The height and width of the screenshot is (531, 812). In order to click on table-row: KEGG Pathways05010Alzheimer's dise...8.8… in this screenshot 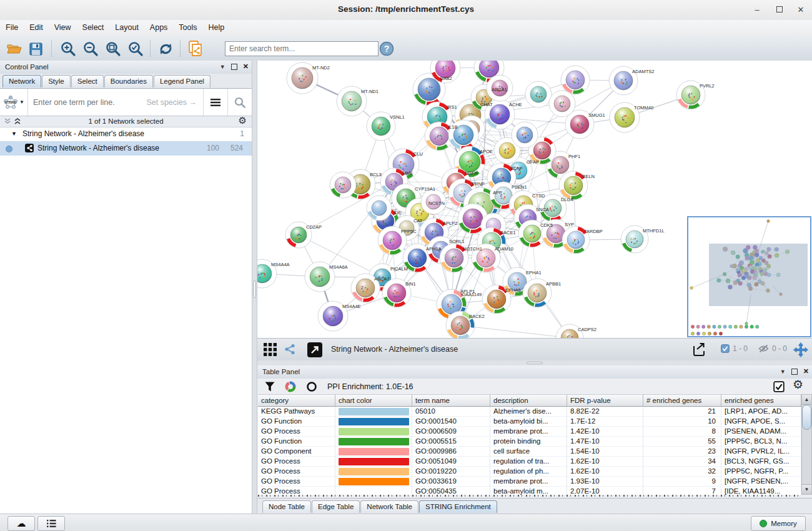, I will do `click(530, 412)`.